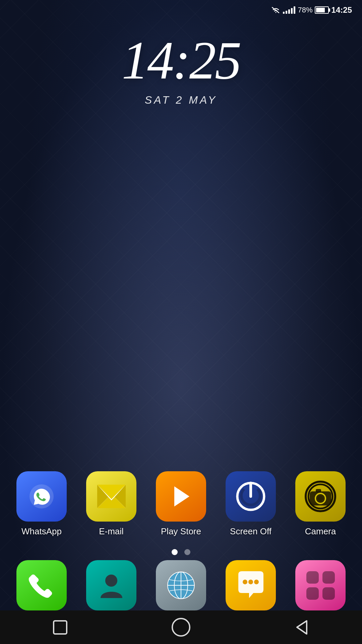 This screenshot has width=362, height=644. I want to click on messages-icon, so click(251, 585).